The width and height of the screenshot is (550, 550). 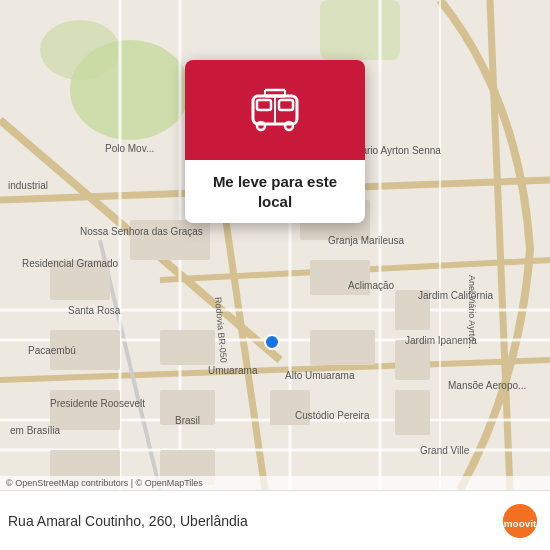 What do you see at coordinates (275, 192) in the screenshot?
I see `popup-text: Me leve para este local` at bounding box center [275, 192].